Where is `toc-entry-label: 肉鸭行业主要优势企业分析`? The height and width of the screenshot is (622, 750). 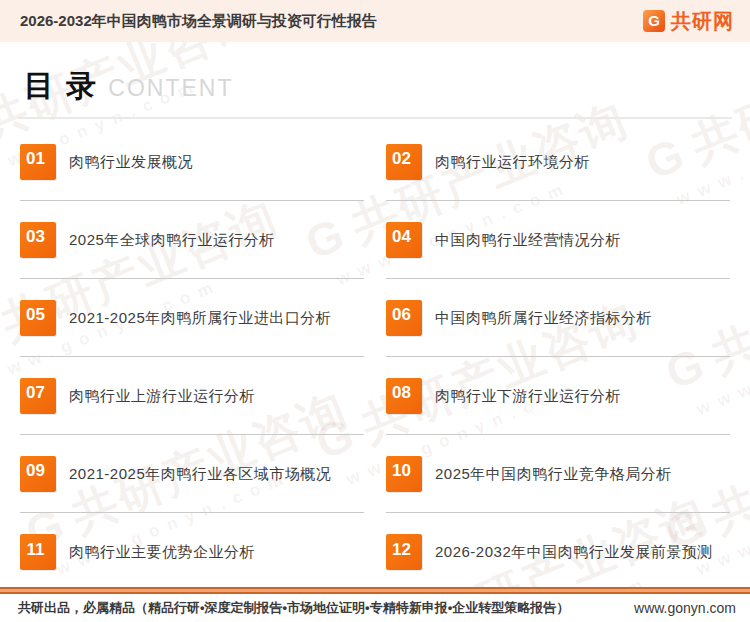 toc-entry-label: 肉鸭行业主要优势企业分析 is located at coordinates (162, 552).